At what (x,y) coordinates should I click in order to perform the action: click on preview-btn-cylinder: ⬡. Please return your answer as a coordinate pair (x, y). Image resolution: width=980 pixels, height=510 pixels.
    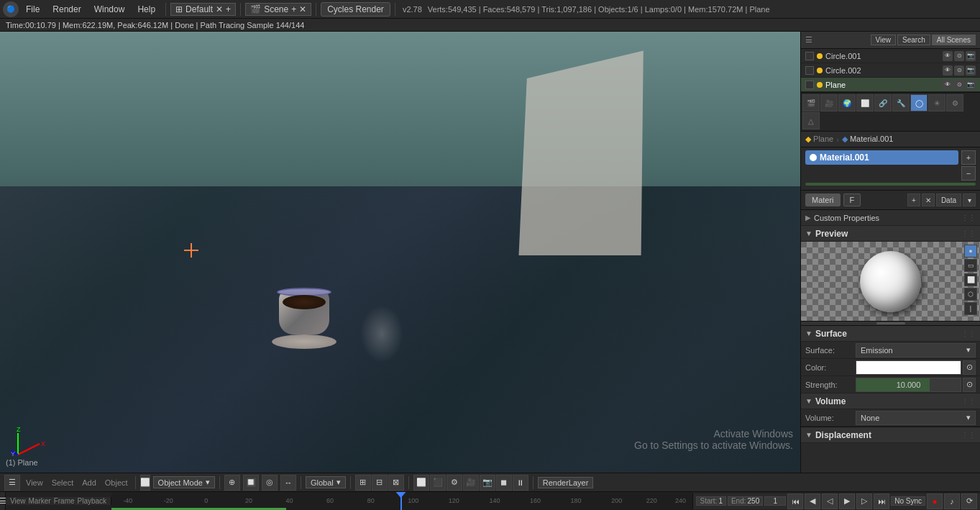
    Looking at the image, I should click on (971, 294).